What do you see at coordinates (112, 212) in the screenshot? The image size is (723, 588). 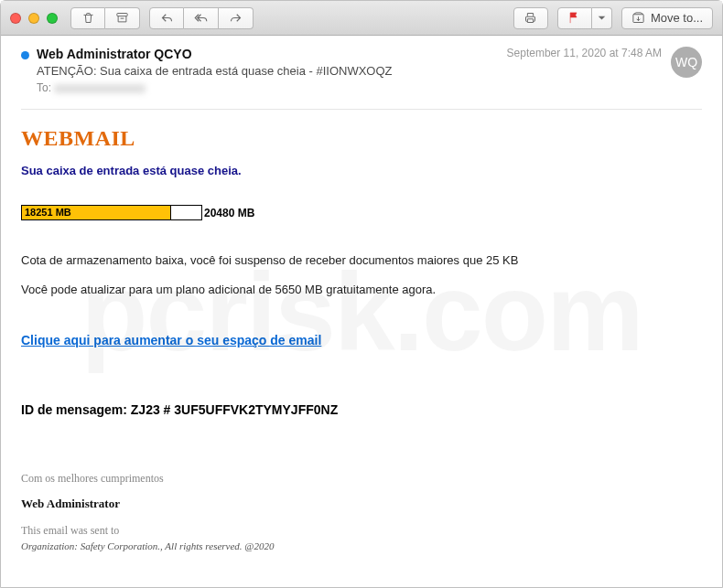 I see `progress-track: 18251 MB` at bounding box center [112, 212].